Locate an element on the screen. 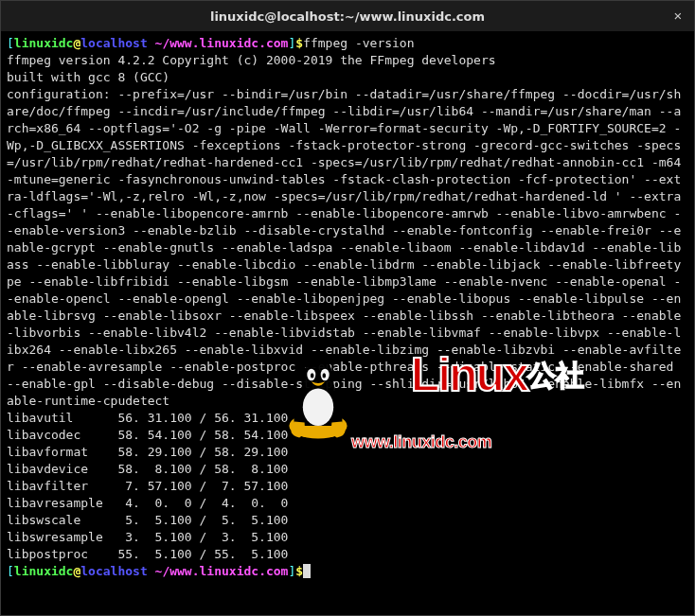 The width and height of the screenshot is (695, 616). prompt-line: [linuxidc@localhost ~/www.linuxidc.com]$… is located at coordinates (210, 44).